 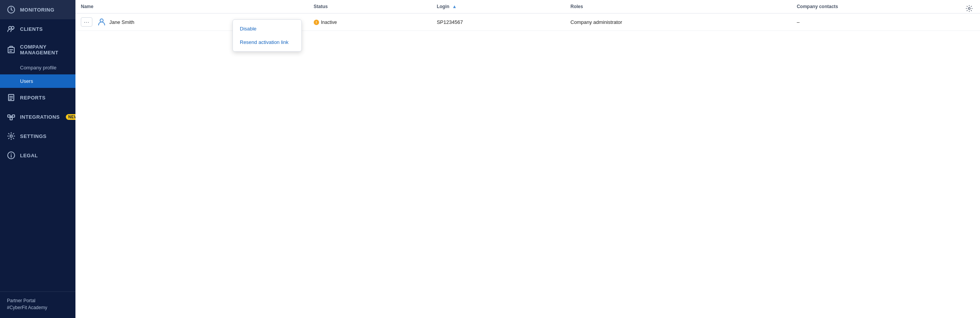 What do you see at coordinates (886, 22) in the screenshot?
I see `cell-company-contacts: –` at bounding box center [886, 22].